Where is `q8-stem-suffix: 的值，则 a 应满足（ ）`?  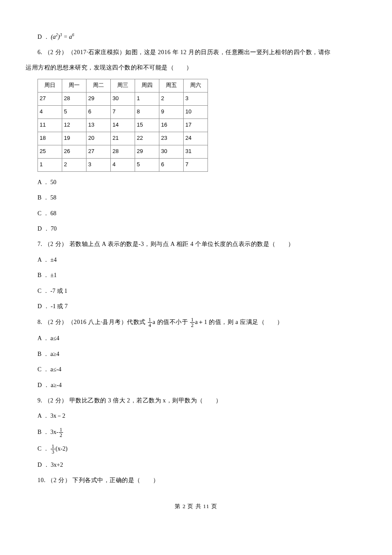
q8-stem-suffix: 的值，则 a 应满足（ ） is located at coordinates (246, 322).